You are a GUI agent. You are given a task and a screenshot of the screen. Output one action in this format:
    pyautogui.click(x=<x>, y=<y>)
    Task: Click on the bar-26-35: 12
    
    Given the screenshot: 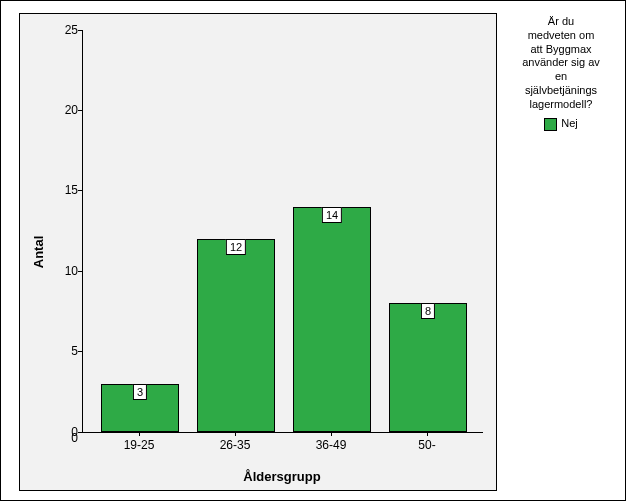 What is the action you would take?
    pyautogui.click(x=236, y=336)
    